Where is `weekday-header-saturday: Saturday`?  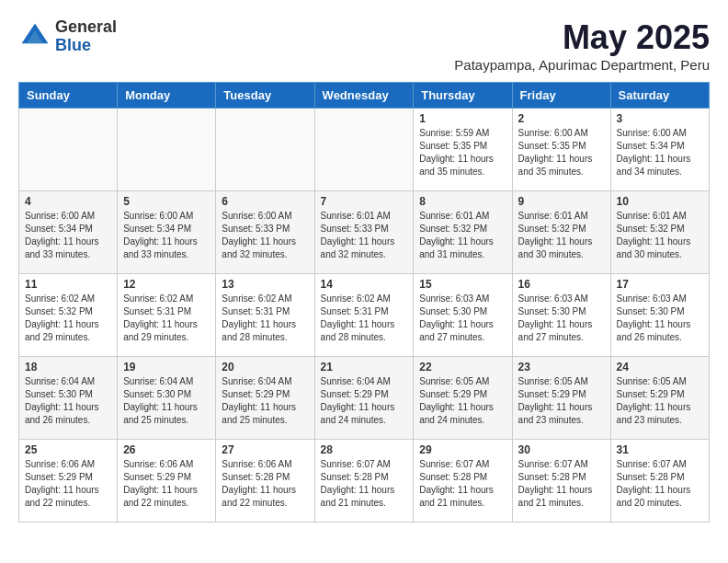
weekday-header-saturday: Saturday is located at coordinates (660, 96).